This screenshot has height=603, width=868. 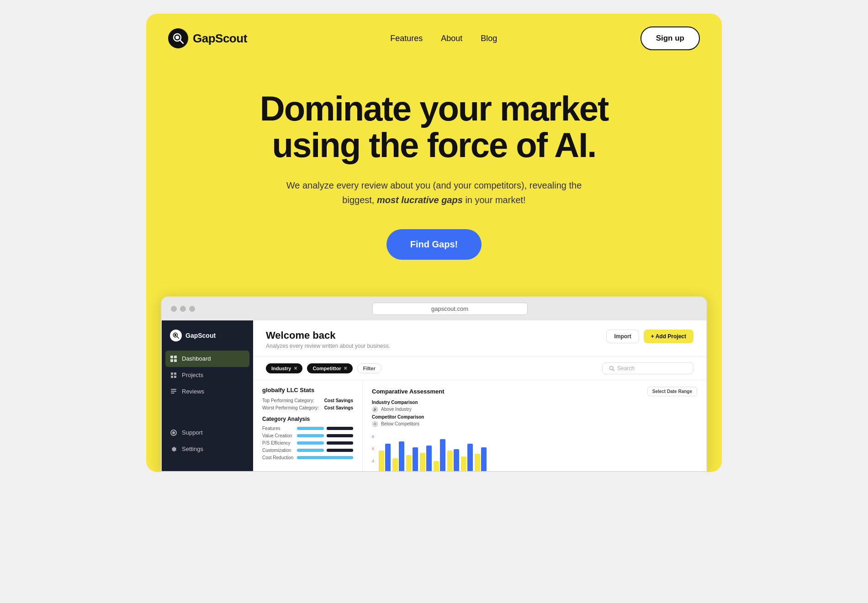 What do you see at coordinates (207, 396) in the screenshot?
I see `sidebar: GapScout Dashboard Projects` at bounding box center [207, 396].